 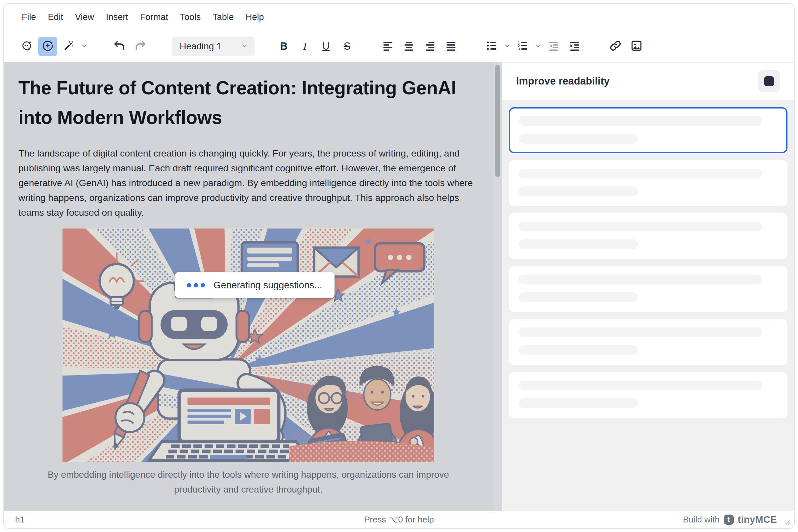 I want to click on outdent-icon, so click(x=554, y=46).